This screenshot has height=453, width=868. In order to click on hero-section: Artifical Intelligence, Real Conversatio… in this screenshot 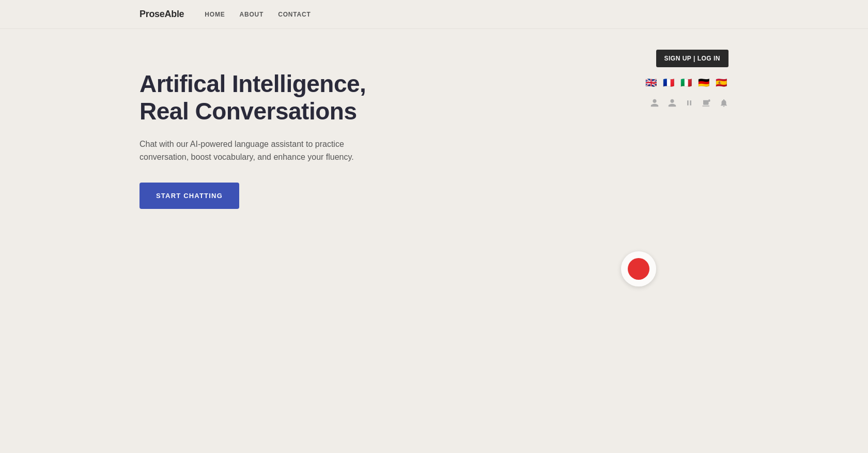, I will do `click(274, 140)`.